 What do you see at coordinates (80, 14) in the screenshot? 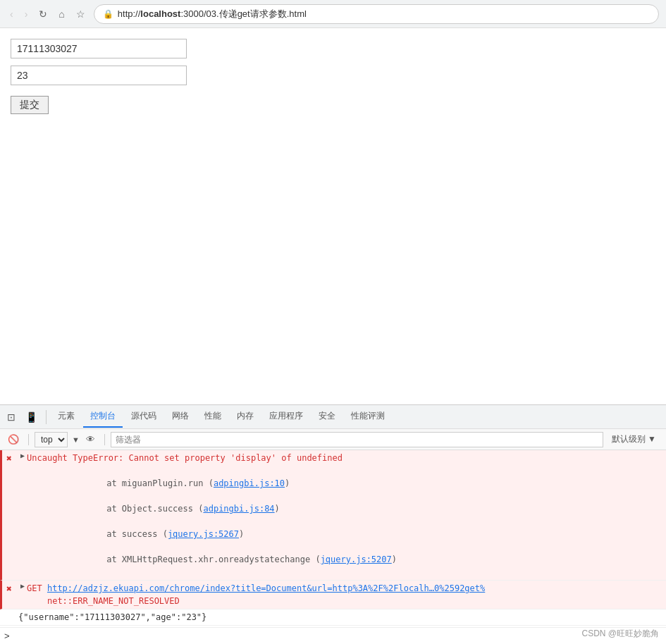
I see `bookmark-button: ☆` at bounding box center [80, 14].